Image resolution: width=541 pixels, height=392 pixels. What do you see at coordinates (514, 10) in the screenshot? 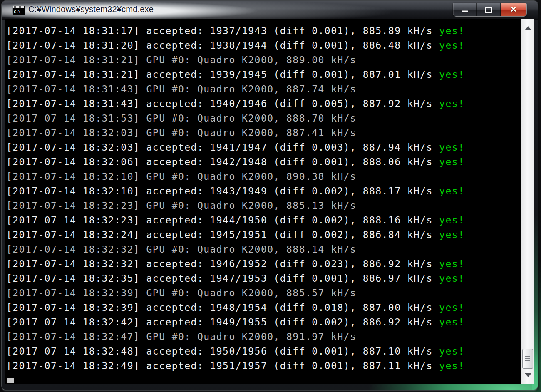
I see `close-icon: ✕` at bounding box center [514, 10].